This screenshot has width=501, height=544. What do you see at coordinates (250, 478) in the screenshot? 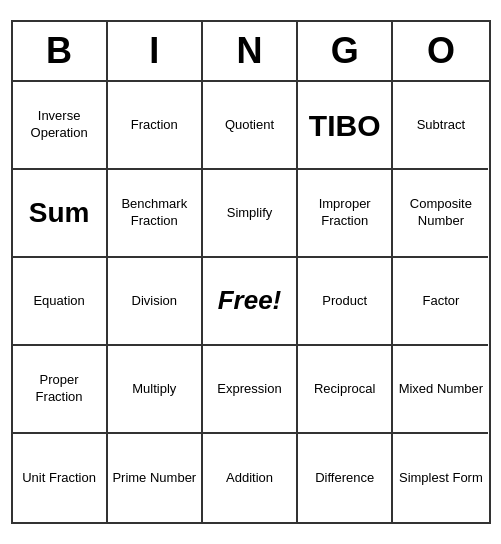
I see `bingo-cell-r4-c2: Addition` at bounding box center [250, 478].